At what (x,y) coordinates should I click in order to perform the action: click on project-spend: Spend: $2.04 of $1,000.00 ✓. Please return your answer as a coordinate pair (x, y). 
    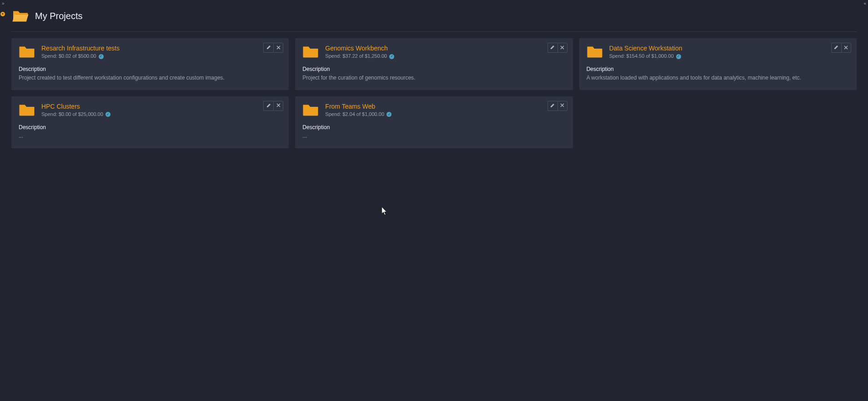
    Looking at the image, I should click on (358, 115).